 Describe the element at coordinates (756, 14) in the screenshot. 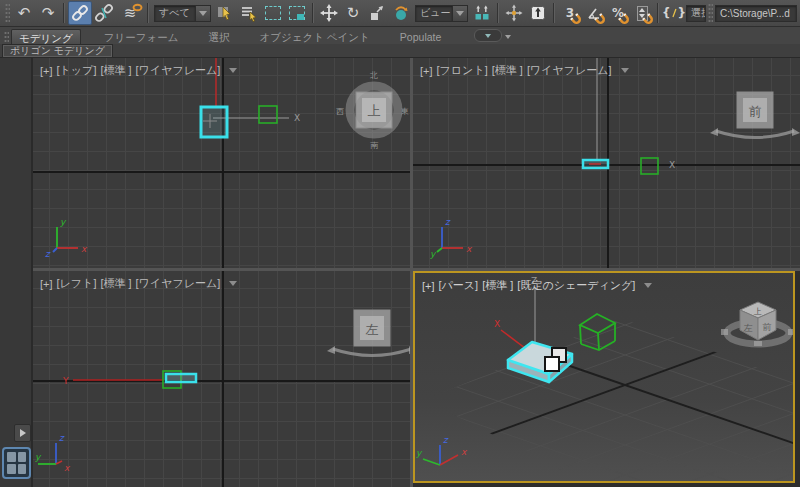

I see `project-path-field: C:\Storage\P...d` at that location.